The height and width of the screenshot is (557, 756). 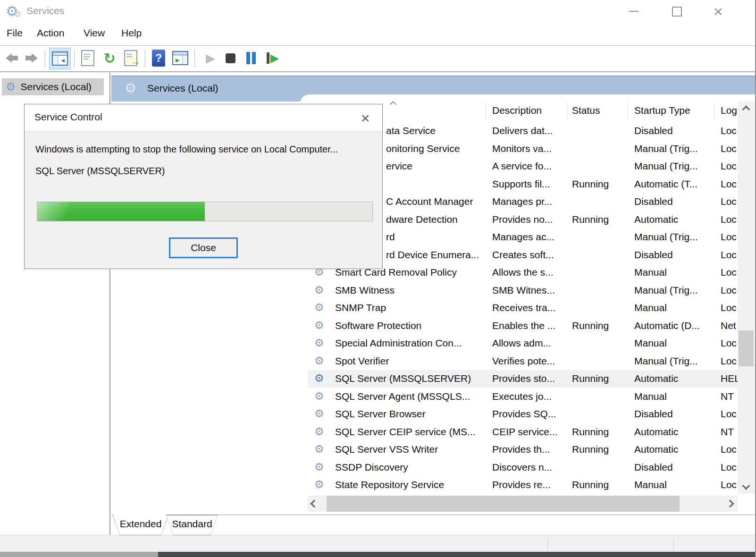 What do you see at coordinates (273, 58) in the screenshot?
I see `restart-service-button: ▶` at bounding box center [273, 58].